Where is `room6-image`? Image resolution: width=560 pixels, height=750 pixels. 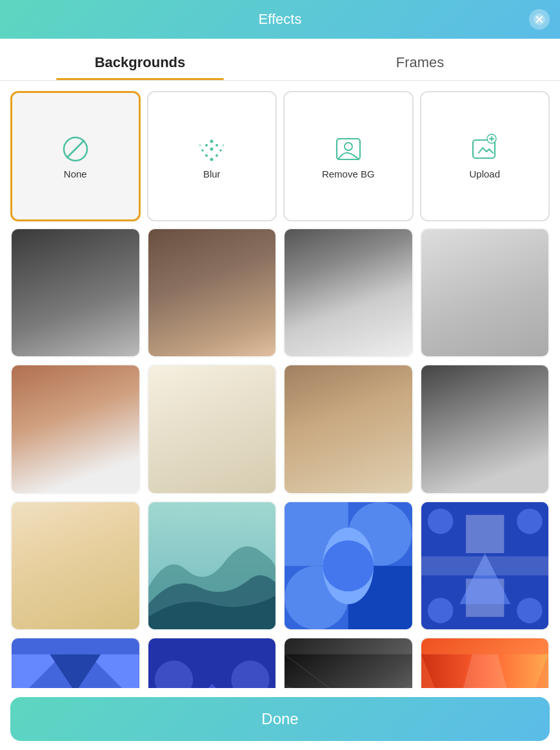
room6-image is located at coordinates (212, 429).